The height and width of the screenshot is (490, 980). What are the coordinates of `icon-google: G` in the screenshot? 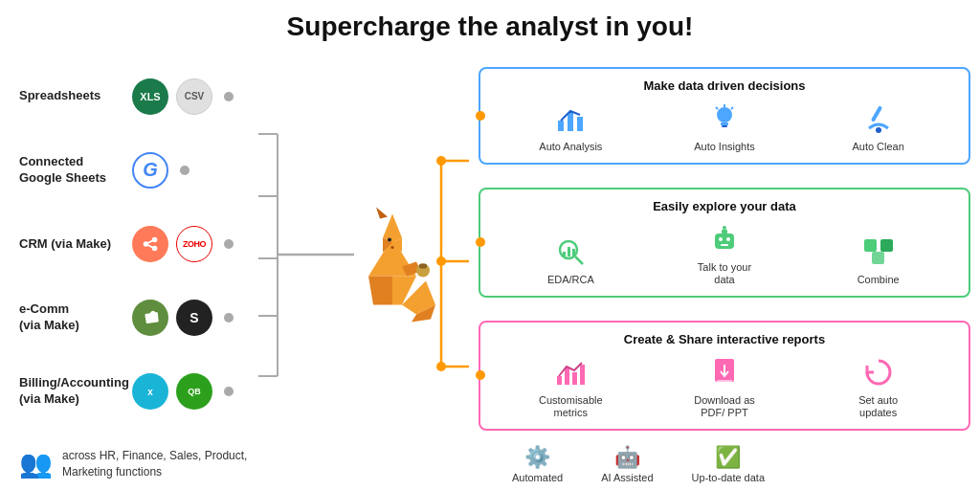 It's located at (150, 170).